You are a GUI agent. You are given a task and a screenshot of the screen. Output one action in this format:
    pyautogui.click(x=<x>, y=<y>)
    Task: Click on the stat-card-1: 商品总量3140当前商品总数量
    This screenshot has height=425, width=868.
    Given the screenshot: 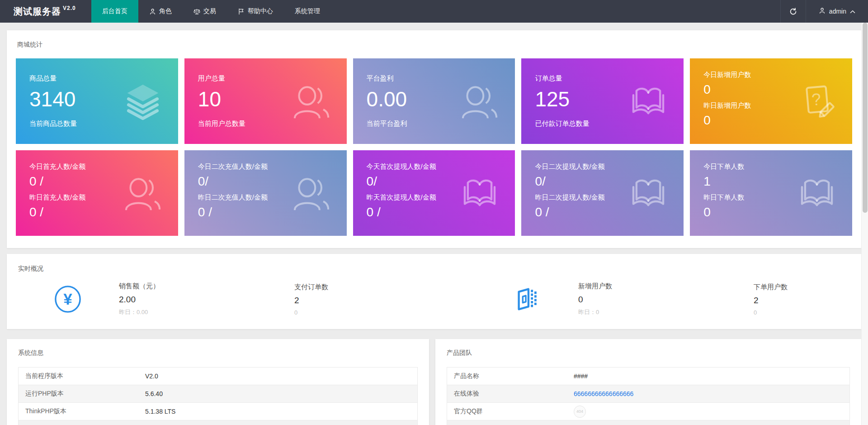 What is the action you would take?
    pyautogui.click(x=97, y=101)
    